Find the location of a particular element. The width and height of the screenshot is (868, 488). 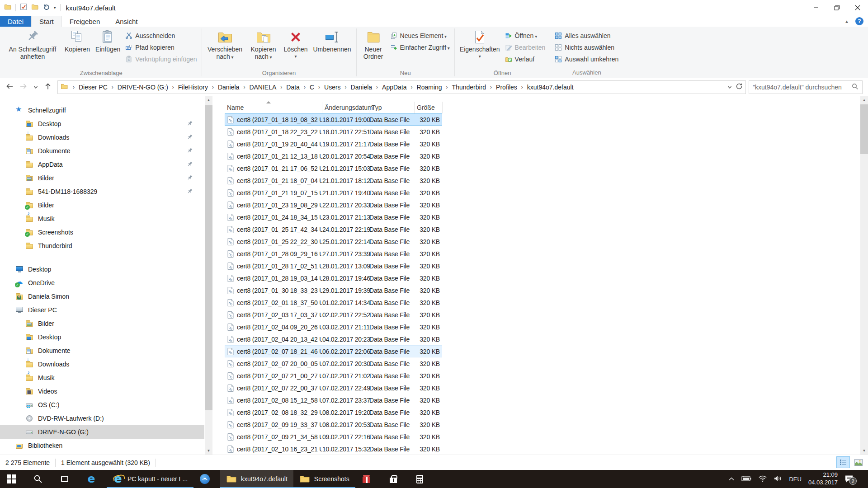

battery-icon is located at coordinates (746, 479).